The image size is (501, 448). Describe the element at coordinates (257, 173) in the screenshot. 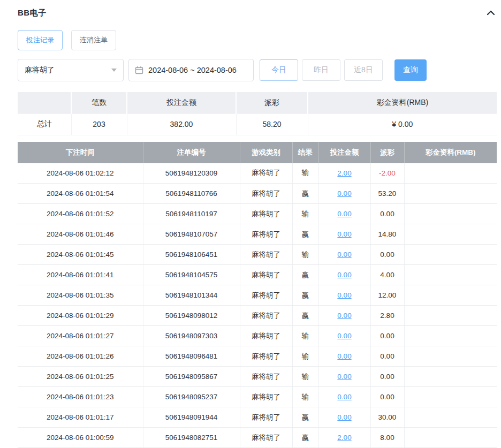

I see `table-row: 2024-08-06 01:02:125061948120309麻将胡了输2.0…` at that location.